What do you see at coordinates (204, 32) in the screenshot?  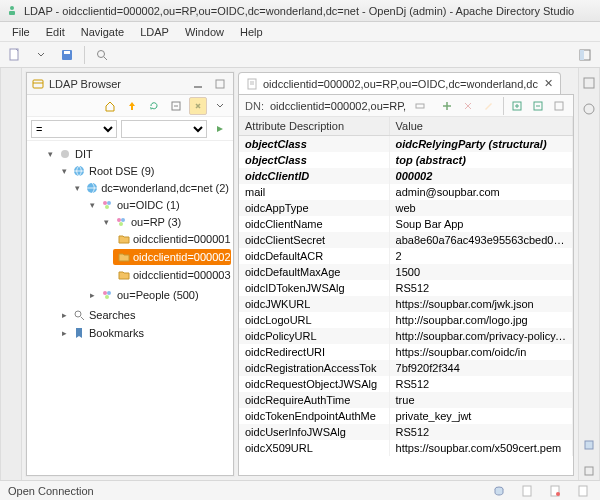 I see `menu-window: Window` at bounding box center [204, 32].